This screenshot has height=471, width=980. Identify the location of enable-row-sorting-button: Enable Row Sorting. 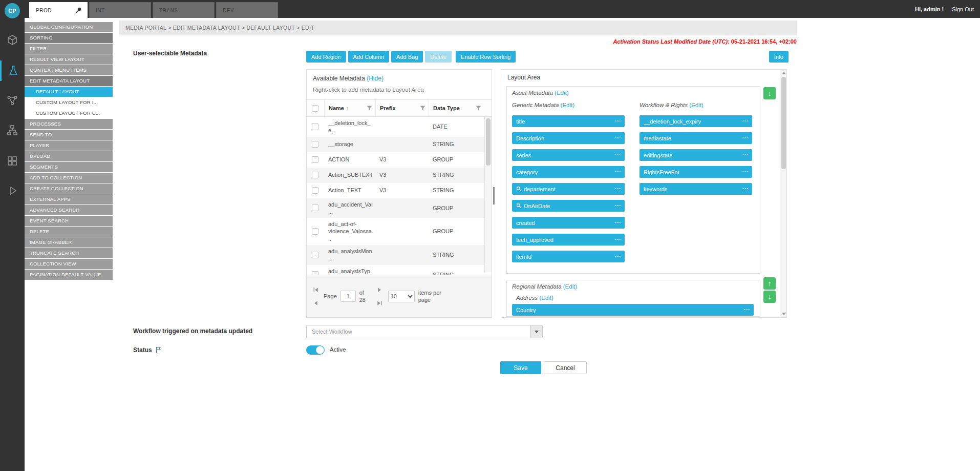
(485, 56).